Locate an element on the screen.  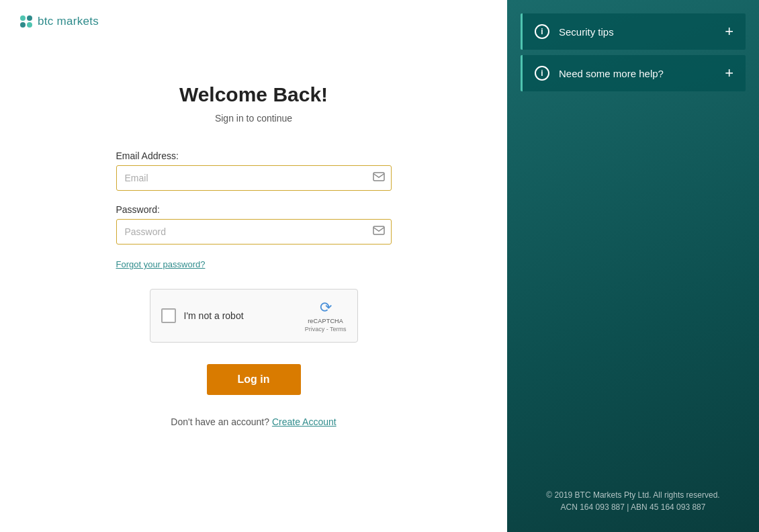
right-footer: © 2019 BTC Markets Pty Ltd. All rights r… is located at coordinates (633, 501).